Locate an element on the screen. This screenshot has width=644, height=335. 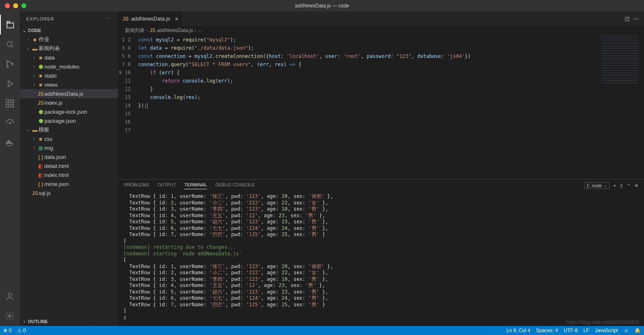
file-tree-item: ◧index.html is located at coordinates (69, 175).